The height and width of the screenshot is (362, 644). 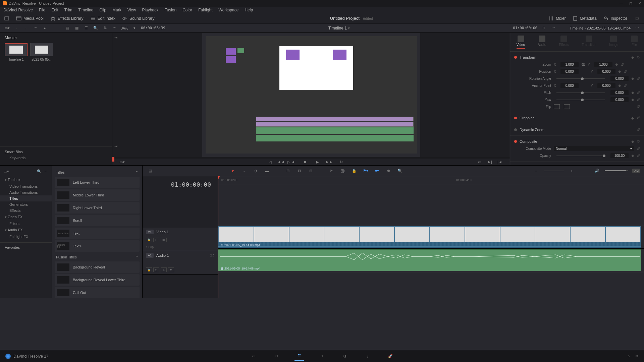 I want to click on selection-tool-icon: ➤, so click(x=233, y=171).